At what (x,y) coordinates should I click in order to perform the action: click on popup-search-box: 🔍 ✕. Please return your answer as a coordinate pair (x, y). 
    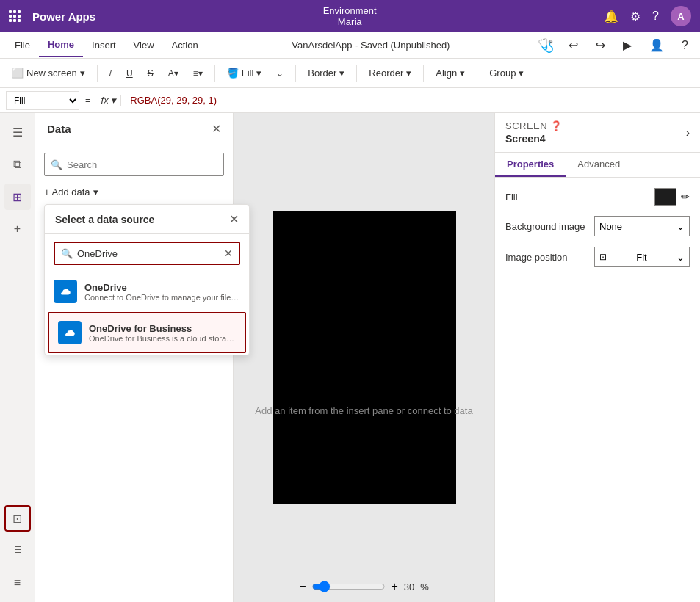
    Looking at the image, I should click on (147, 253).